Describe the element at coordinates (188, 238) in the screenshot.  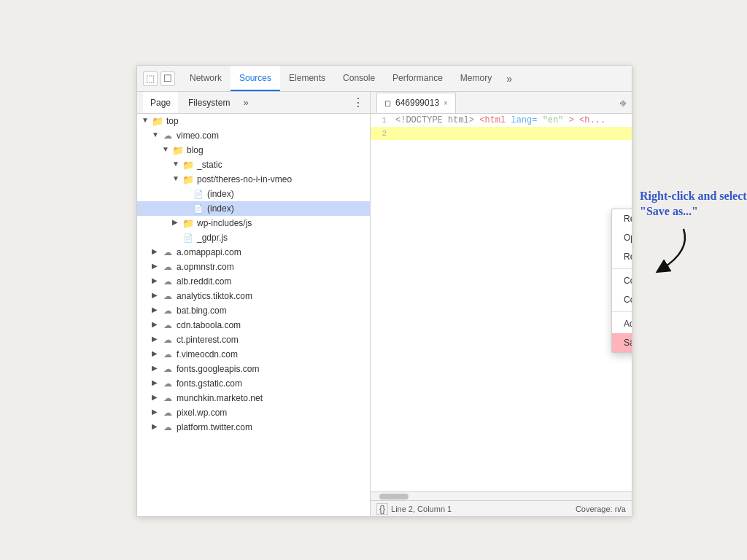
I see `js-file-icon: 📄` at that location.